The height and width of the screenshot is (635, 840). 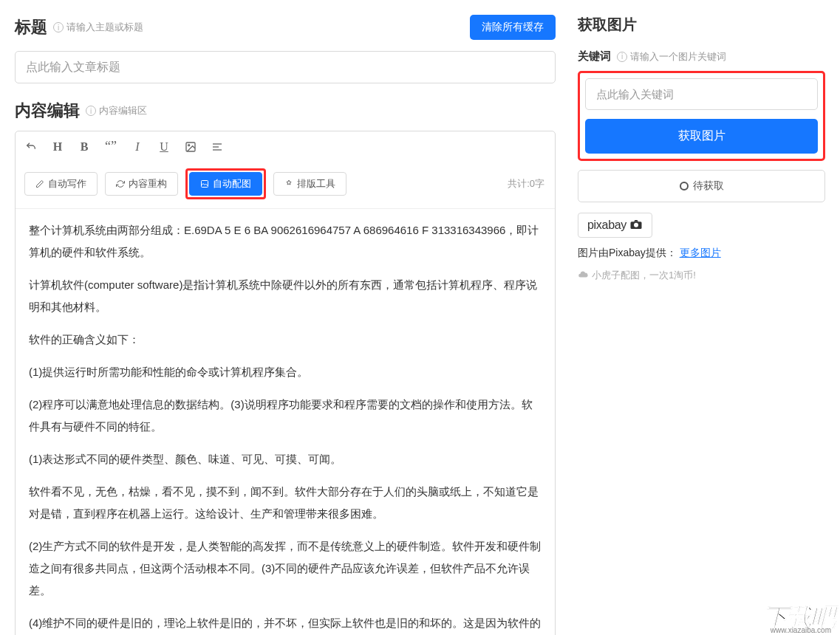 What do you see at coordinates (700, 253) in the screenshot?
I see `more-images-link: 更多图片` at bounding box center [700, 253].